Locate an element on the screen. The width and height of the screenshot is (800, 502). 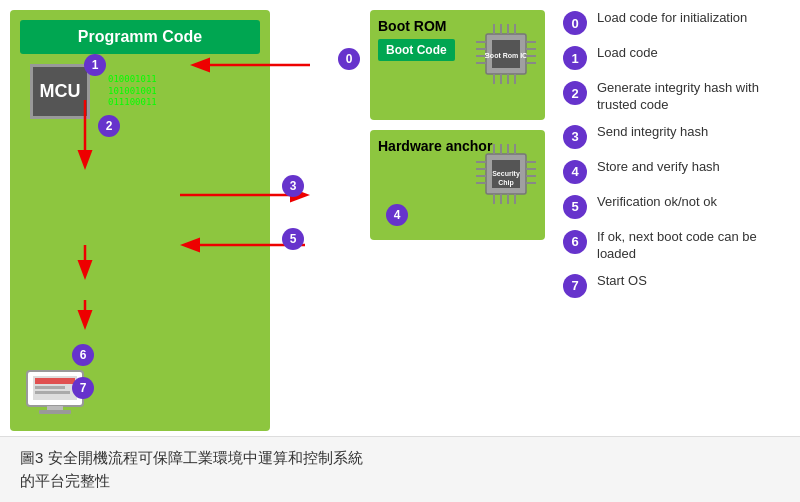
caption-line2: 的平台完整性 is located at coordinates (400, 482).